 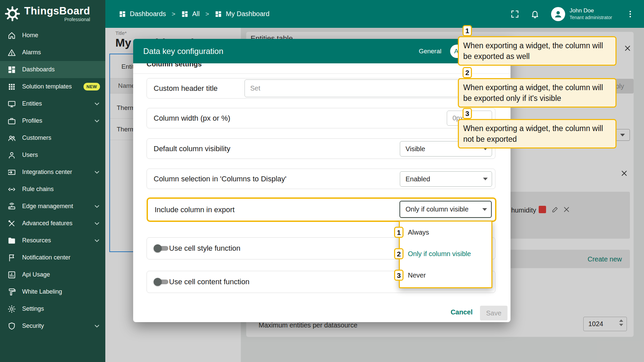 What do you see at coordinates (53, 275) in the screenshot?
I see `sidebar-item-api-usage: Api Usage` at bounding box center [53, 275].